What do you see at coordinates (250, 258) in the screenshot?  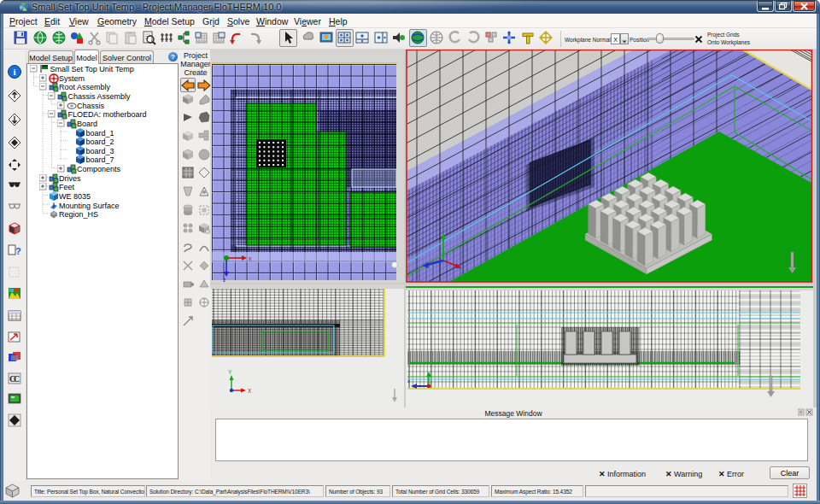 I see `svg-text: x` at bounding box center [250, 258].